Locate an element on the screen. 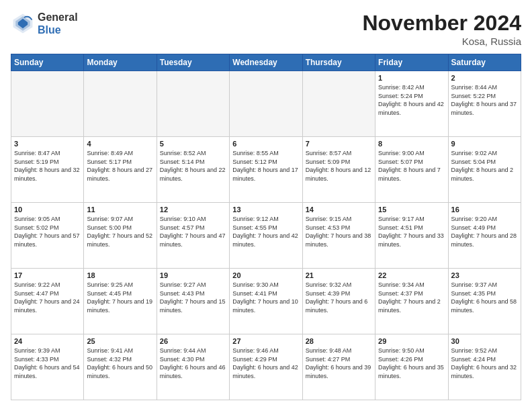 This screenshot has height=411, width=532. day-number: 26 is located at coordinates (193, 341).